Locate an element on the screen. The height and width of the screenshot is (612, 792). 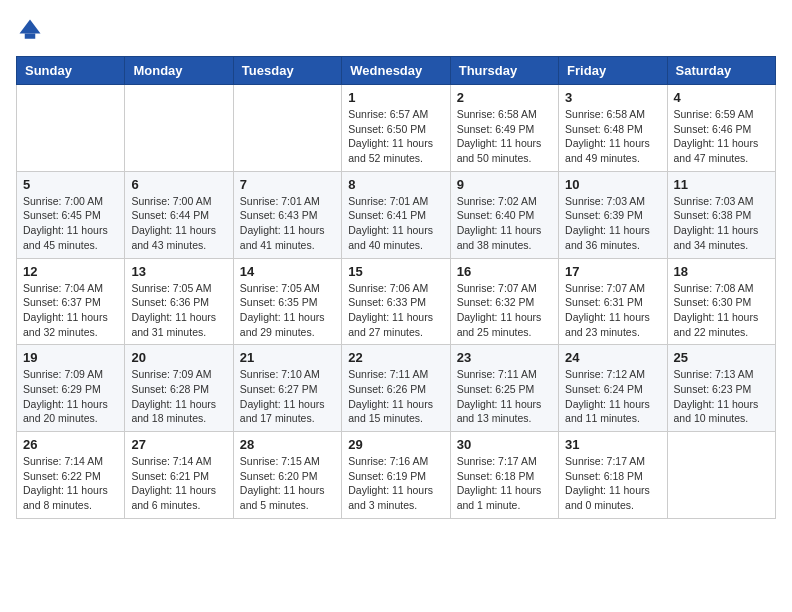
day-info: Sunrise: 7:00 AM Sunset: 6:45 PM Dayligh… is located at coordinates (70, 224).